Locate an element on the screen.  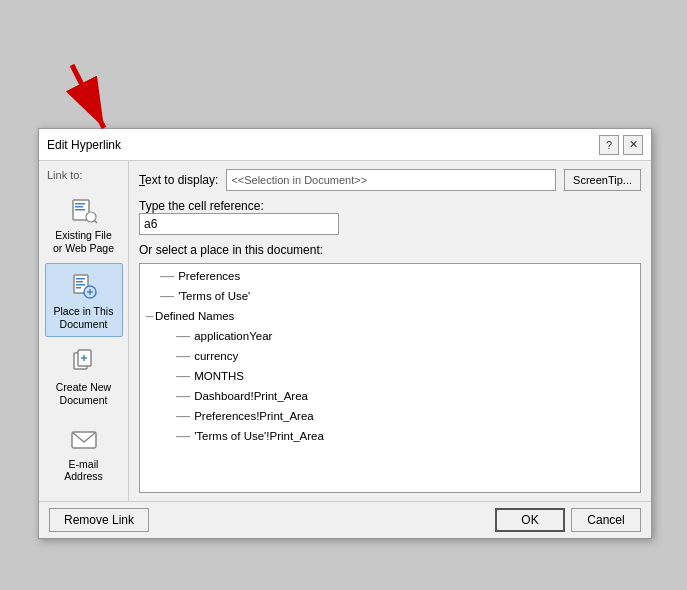
tree-item-terms-print: ── 'Terms of Use'!Print_Area is located at coordinates (390, 436).